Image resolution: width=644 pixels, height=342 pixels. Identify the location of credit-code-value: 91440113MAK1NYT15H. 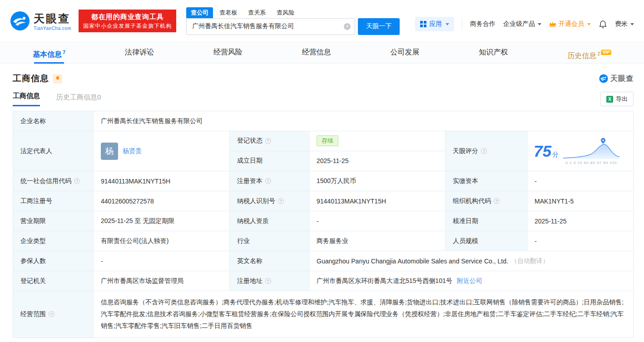
(162, 181).